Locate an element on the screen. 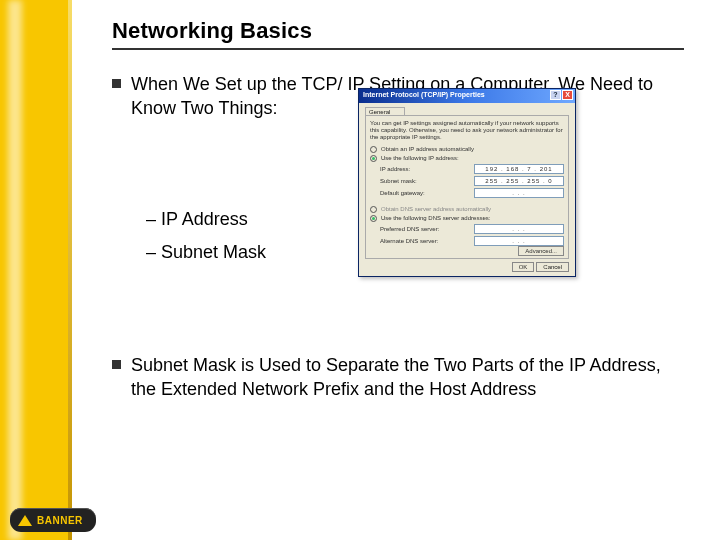 The image size is (720, 540). preferred-dns-input: . . . is located at coordinates (519, 229).